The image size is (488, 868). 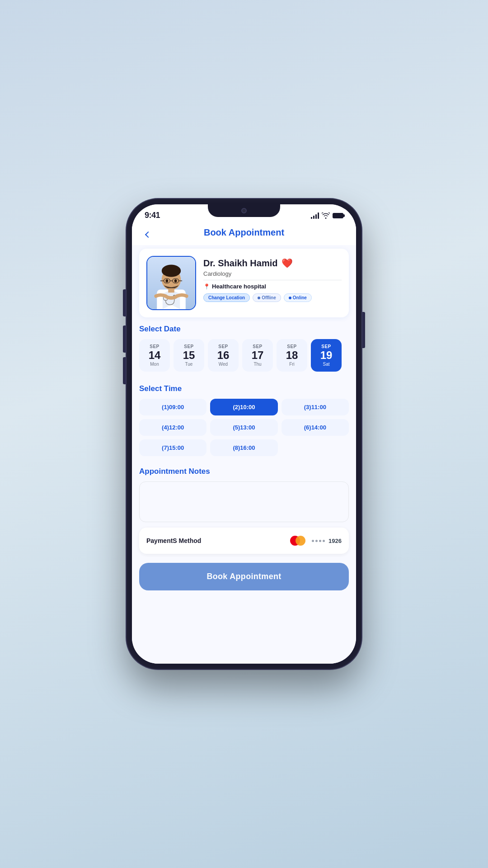 I want to click on time-item: (1)09:00, so click(x=173, y=407).